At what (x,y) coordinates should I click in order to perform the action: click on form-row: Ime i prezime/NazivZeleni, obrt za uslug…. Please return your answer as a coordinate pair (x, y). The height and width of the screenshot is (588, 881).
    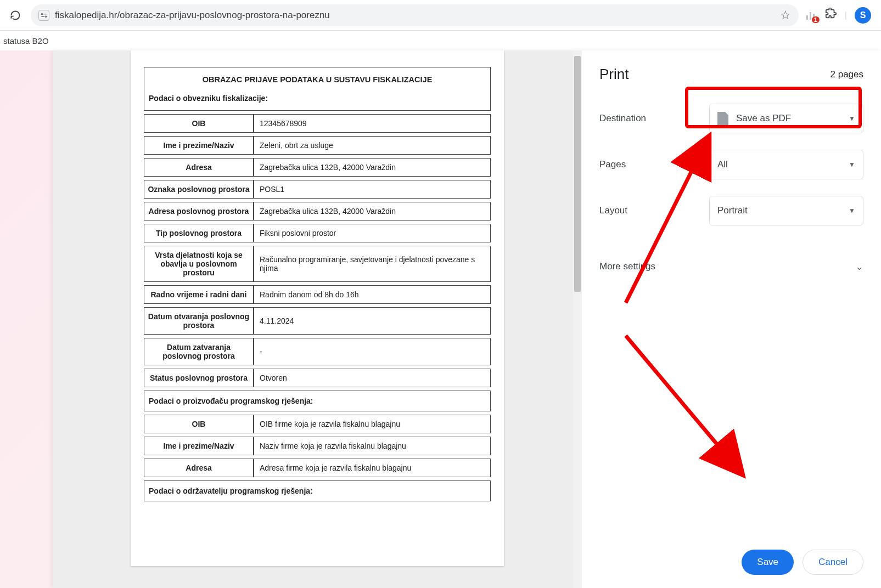
    Looking at the image, I should click on (317, 145).